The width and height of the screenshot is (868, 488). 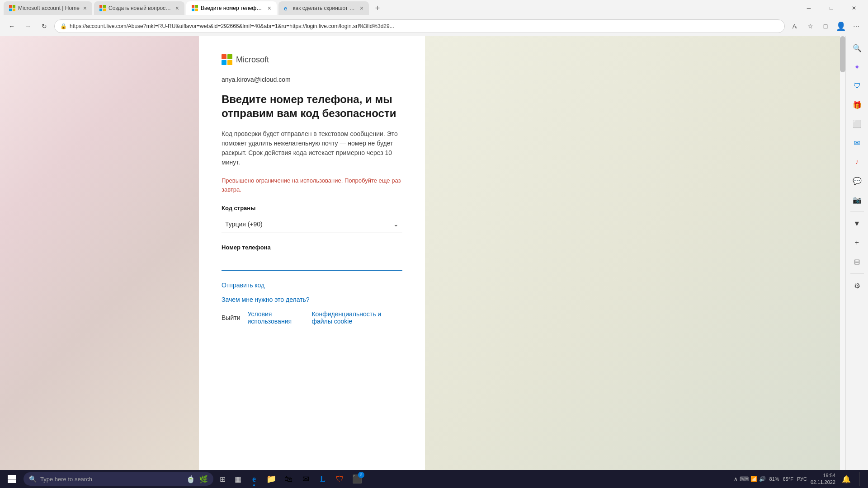 I want to click on window-controls: ─ □ ✕, so click(x=831, y=8).